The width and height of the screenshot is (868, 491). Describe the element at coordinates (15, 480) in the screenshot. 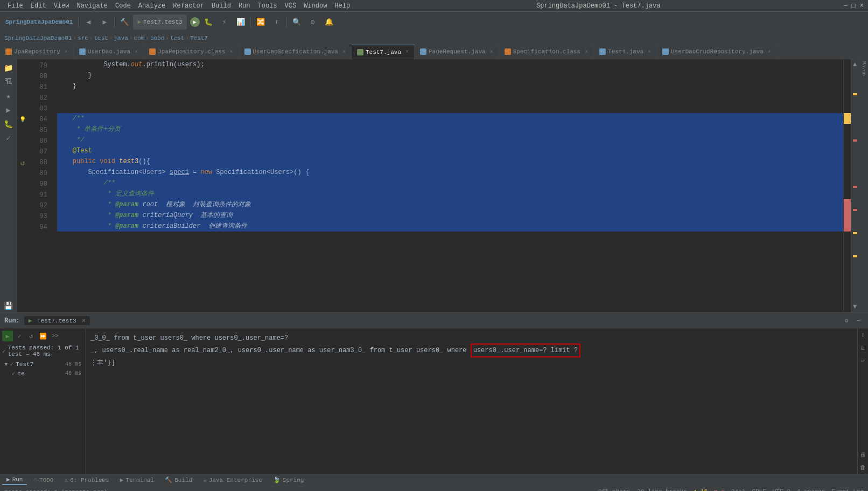

I see `bottom-tab-run: ▶ Run` at that location.